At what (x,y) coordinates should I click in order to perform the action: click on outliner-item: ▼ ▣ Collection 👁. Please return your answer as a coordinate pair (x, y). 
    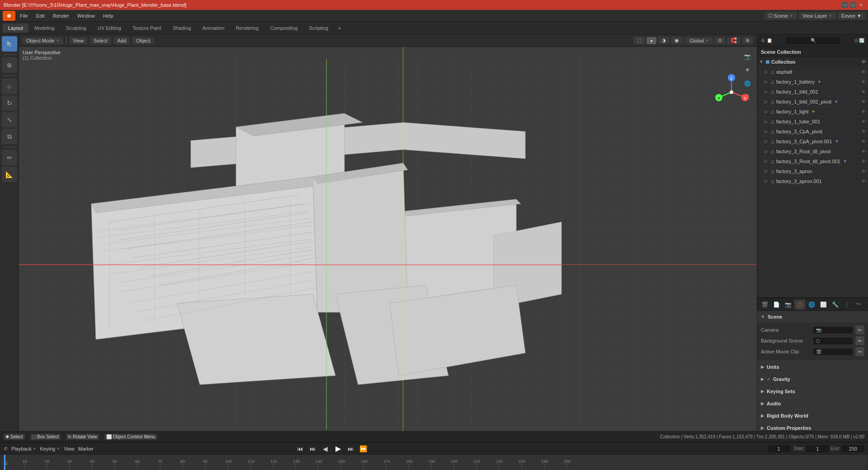
    Looking at the image, I should click on (813, 62).